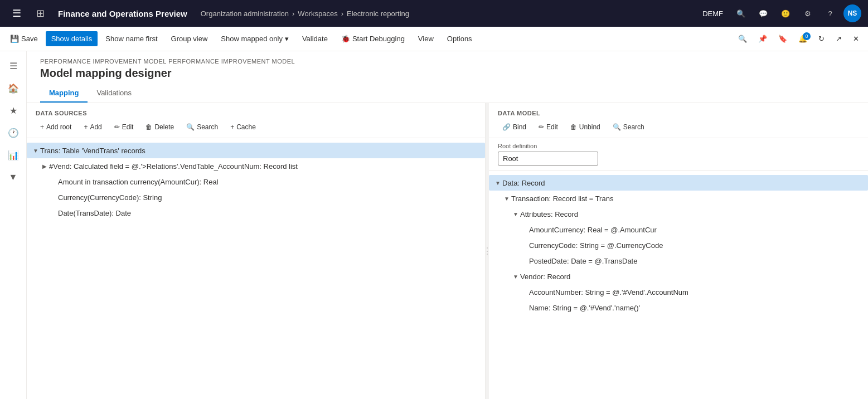 This screenshot has width=868, height=399. I want to click on edit-dm-button: ✏ Edit, so click(549, 127).